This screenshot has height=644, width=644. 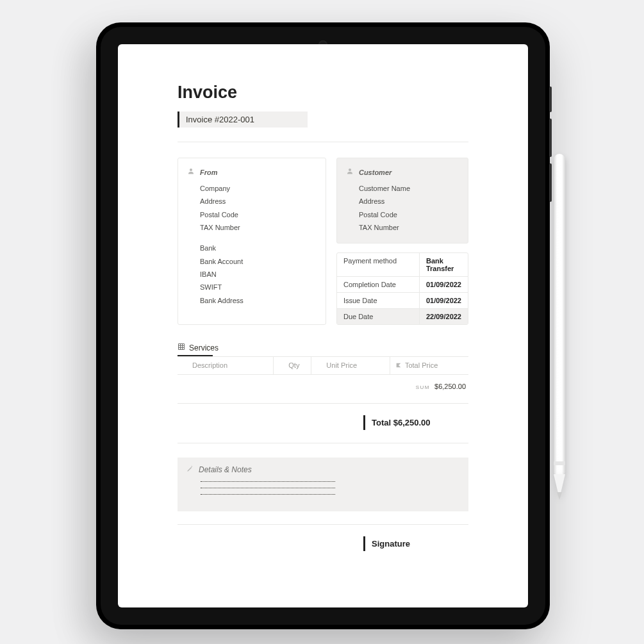 What do you see at coordinates (190, 470) in the screenshot?
I see `pencil-icon` at bounding box center [190, 470].